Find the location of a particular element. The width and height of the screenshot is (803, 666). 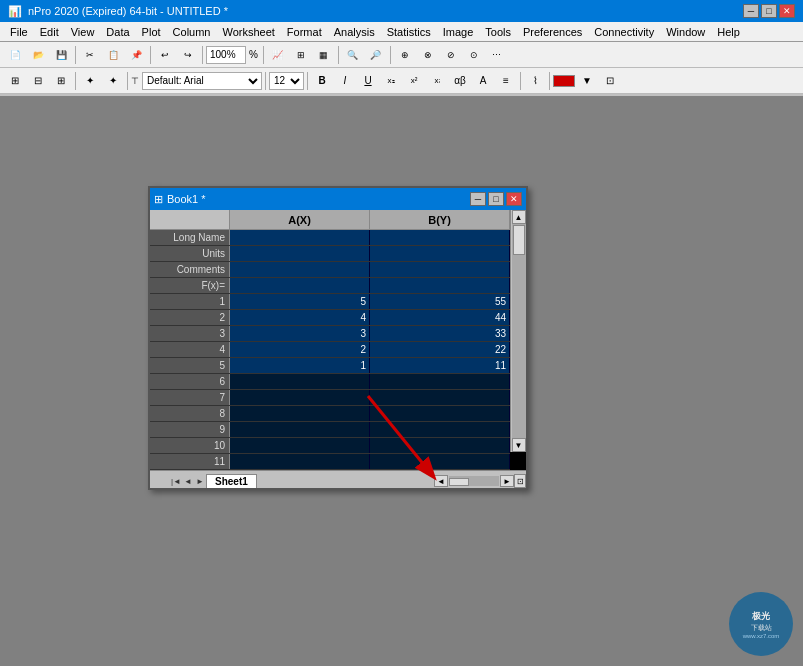

more-btn2: ⊗ is located at coordinates (428, 55).